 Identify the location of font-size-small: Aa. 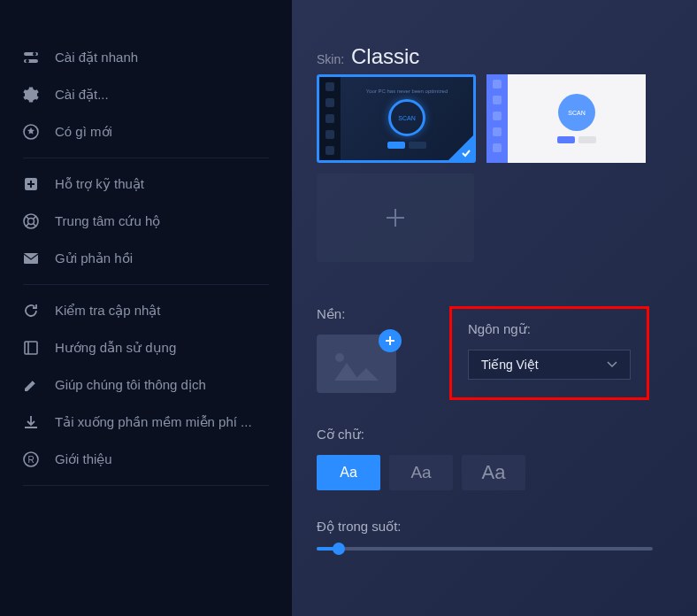
(348, 473).